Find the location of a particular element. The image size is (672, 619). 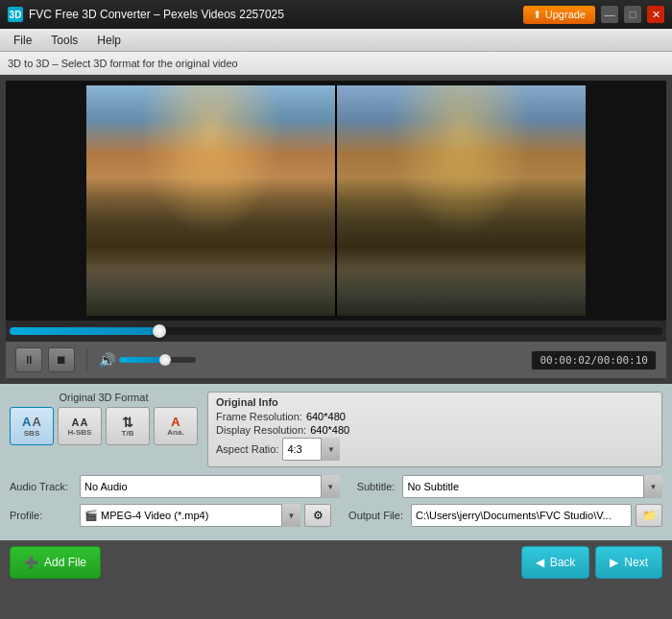

frame-res-label: Frame Resolution: is located at coordinates (259, 417).